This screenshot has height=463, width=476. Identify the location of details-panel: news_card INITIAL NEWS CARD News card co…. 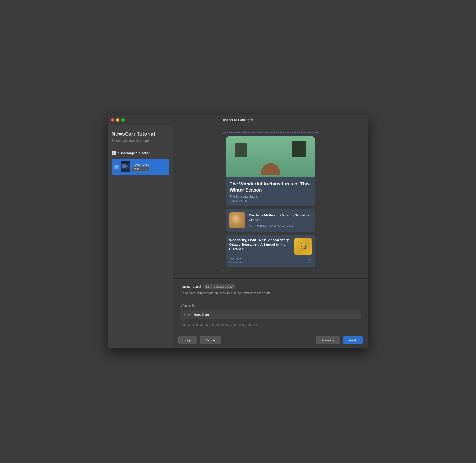
(270, 305).